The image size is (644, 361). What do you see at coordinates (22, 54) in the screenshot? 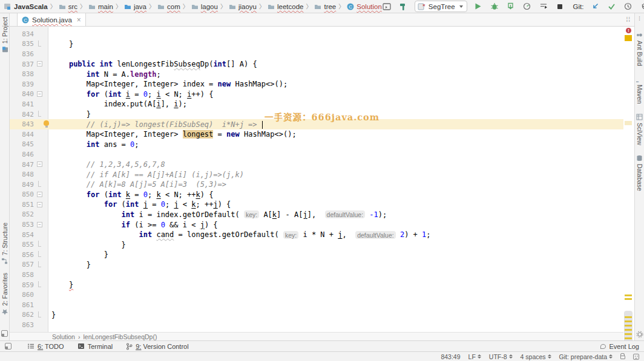
I see `line-number: 836` at bounding box center [22, 54].